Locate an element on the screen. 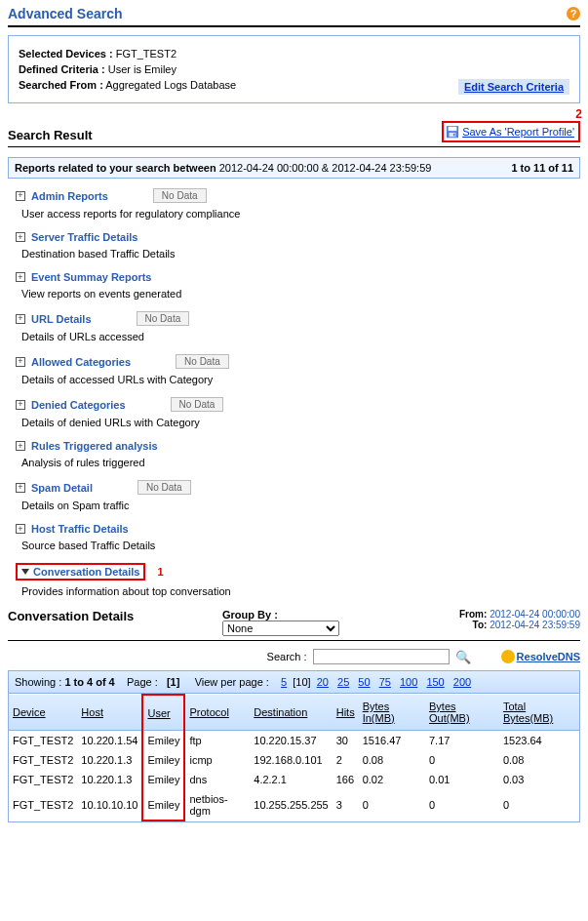  table-cell: 1523.64 is located at coordinates (539, 741).